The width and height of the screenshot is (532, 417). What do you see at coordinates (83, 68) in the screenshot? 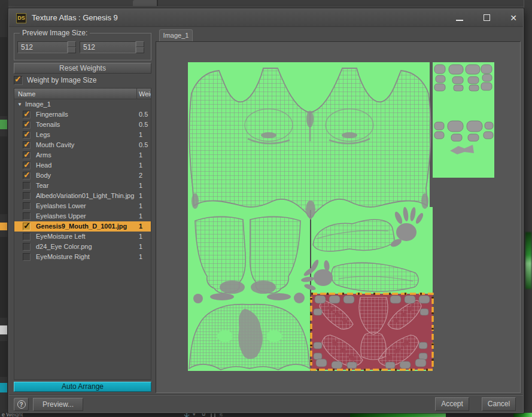
I see `reset-weights-button: Reset Weights` at bounding box center [83, 68].